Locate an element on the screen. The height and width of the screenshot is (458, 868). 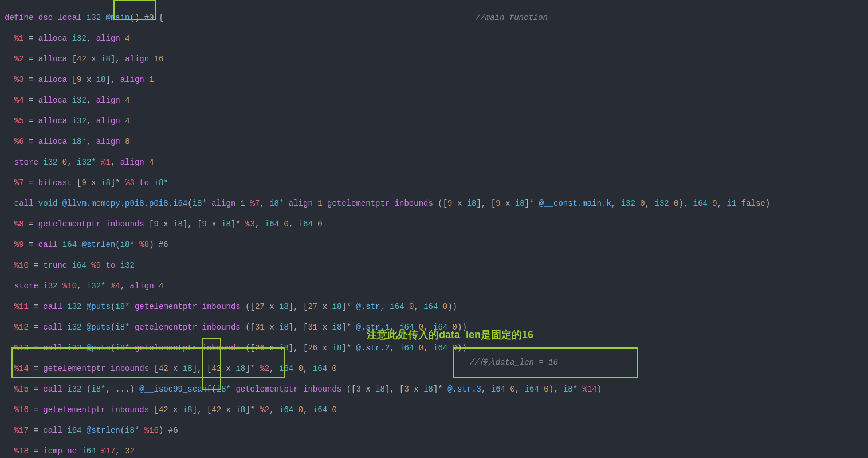
code-line: store i32 %10, i32* %4, align 4 is located at coordinates (437, 286).